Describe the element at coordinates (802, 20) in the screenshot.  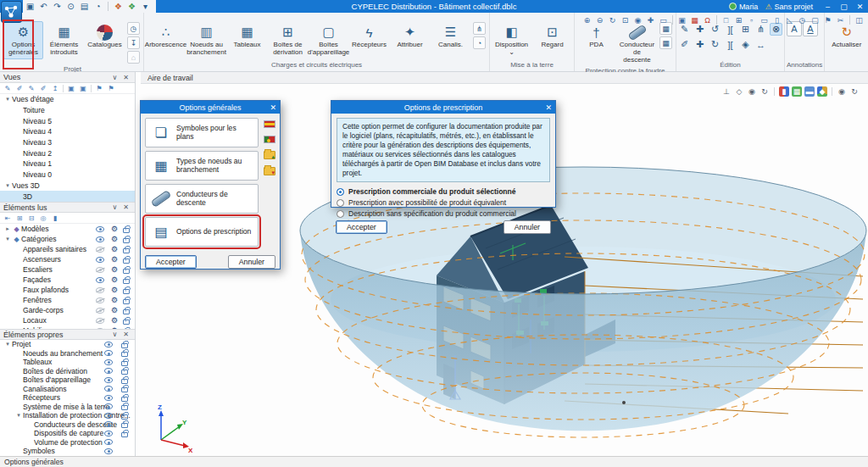
I see `history-icon: ◷` at that location.